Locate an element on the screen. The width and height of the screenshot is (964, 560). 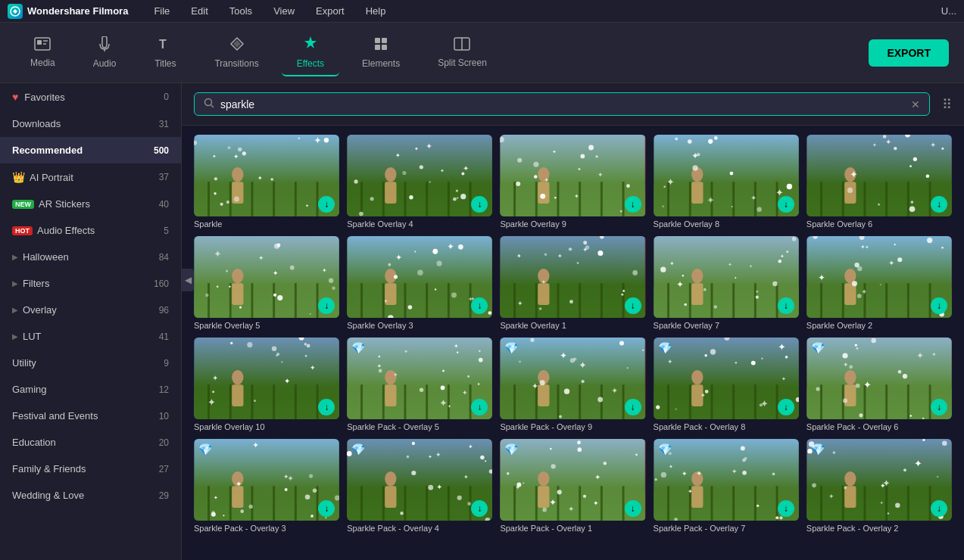
grid-item-5: ✦✦✦✦✦ ↓ Sparkle Overlay 6 is located at coordinates (879, 182).